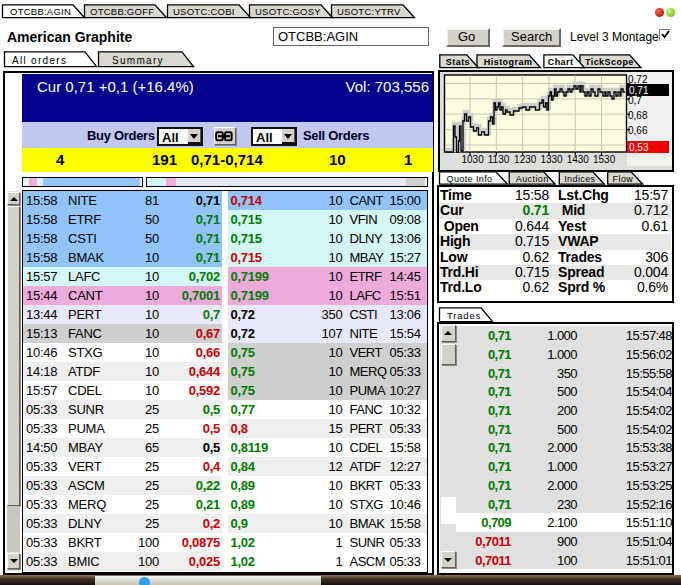  I want to click on svg-text: Flow, so click(624, 179).